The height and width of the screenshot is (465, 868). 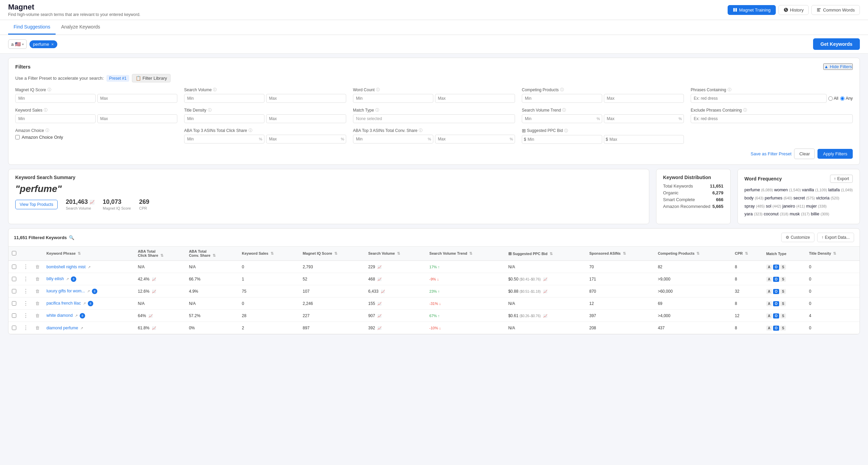 I want to click on history-button: History, so click(x=793, y=10).